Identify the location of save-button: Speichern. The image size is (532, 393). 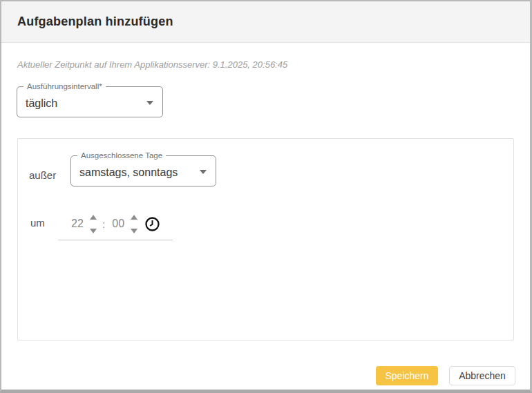
(407, 376).